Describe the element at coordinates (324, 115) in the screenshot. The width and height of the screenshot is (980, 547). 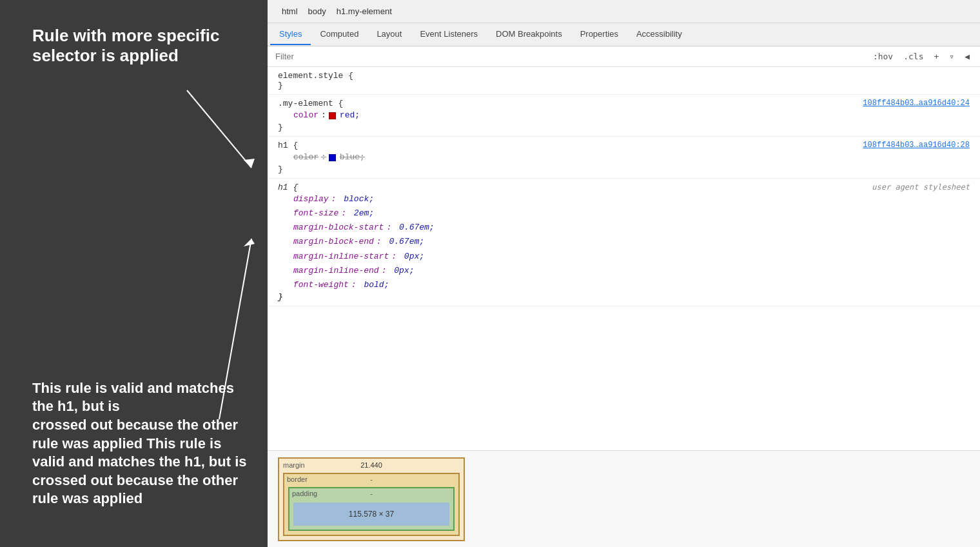
I see `my-element-colon: :` at that location.